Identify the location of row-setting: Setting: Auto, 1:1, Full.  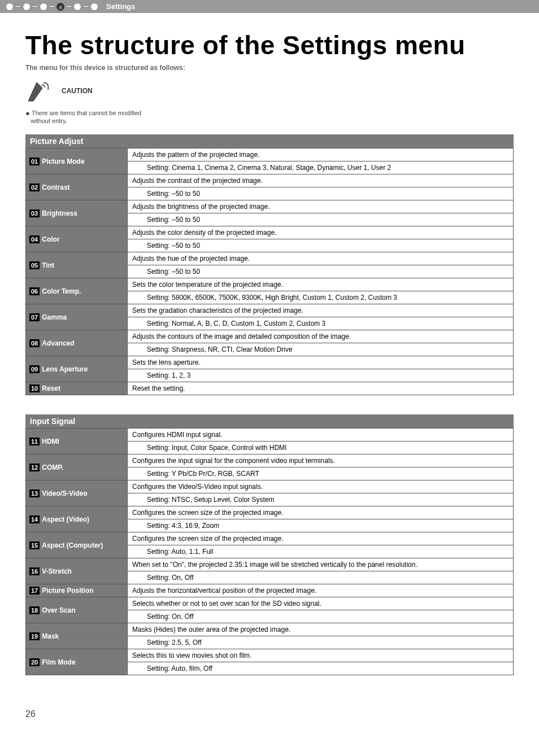
(321, 552).